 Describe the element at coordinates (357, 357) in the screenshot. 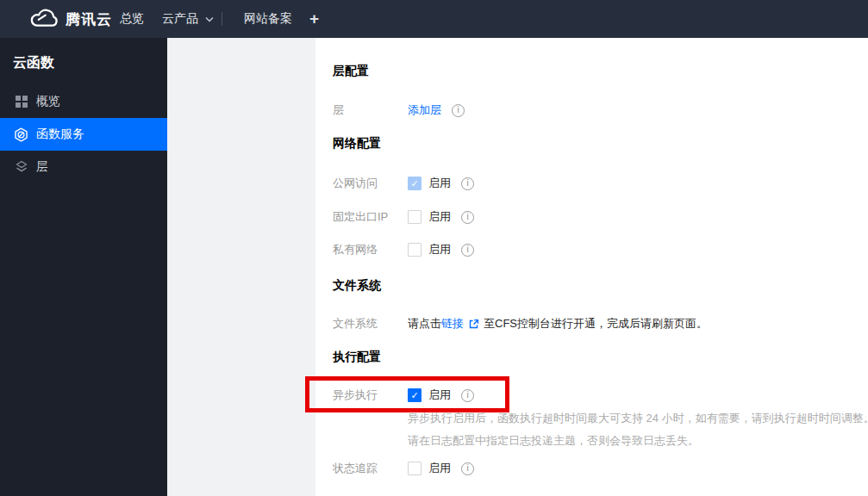

I see `section-heading-execution-config: 执行配置` at that location.